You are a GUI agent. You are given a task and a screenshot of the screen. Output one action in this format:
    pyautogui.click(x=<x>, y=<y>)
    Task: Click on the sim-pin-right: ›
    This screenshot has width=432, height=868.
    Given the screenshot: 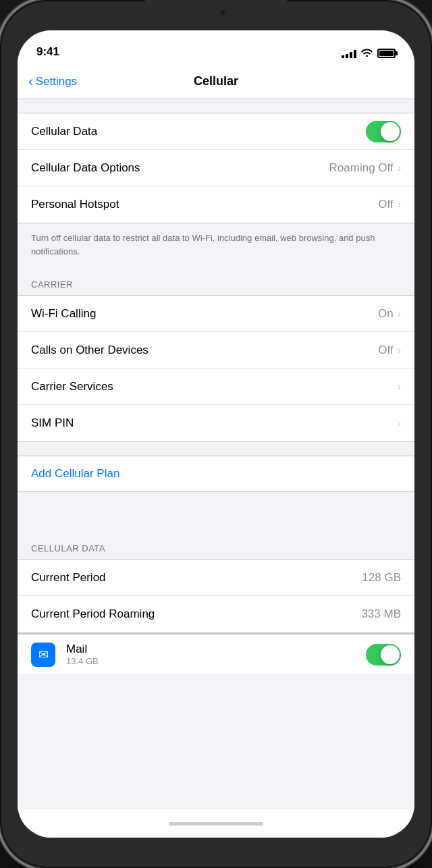 What is the action you would take?
    pyautogui.click(x=400, y=423)
    